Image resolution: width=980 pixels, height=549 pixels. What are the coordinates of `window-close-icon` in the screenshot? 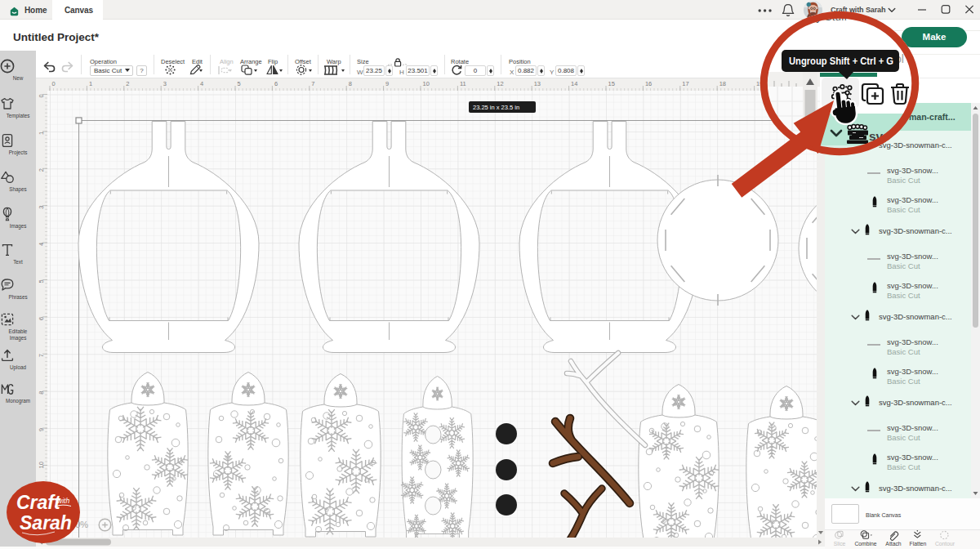 It's located at (969, 10).